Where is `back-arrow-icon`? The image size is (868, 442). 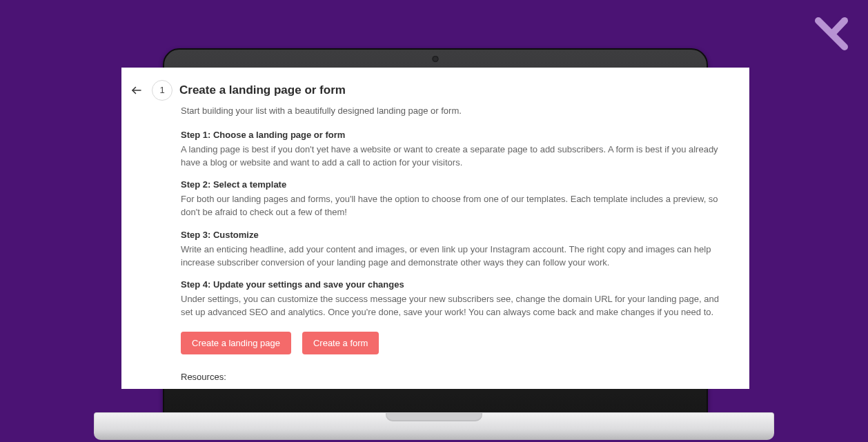 back-arrow-icon is located at coordinates (137, 90).